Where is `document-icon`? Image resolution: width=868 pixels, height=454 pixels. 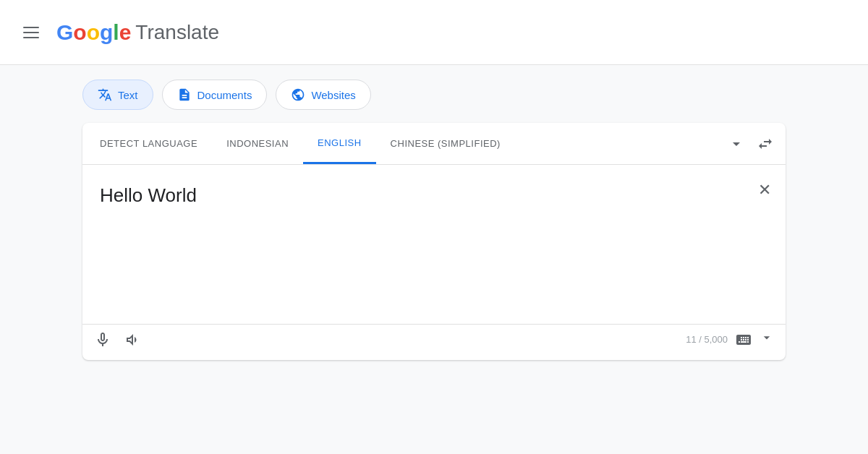 document-icon is located at coordinates (184, 95).